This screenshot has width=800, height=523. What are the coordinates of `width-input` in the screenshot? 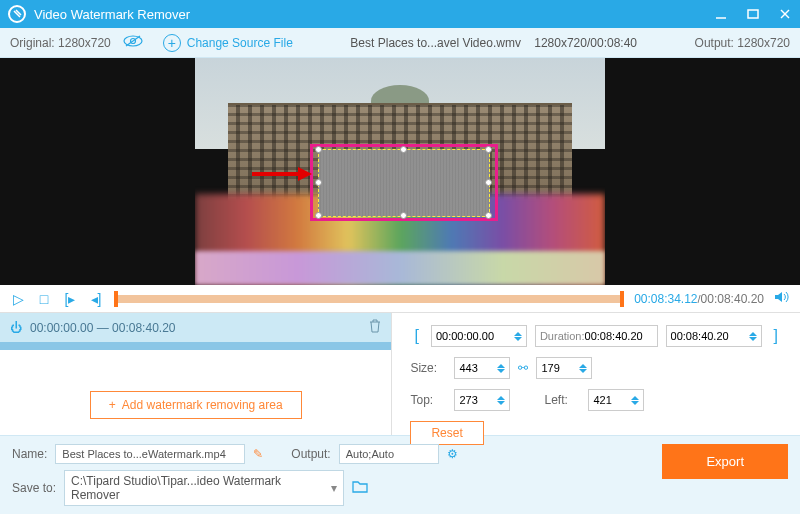 It's located at (482, 368).